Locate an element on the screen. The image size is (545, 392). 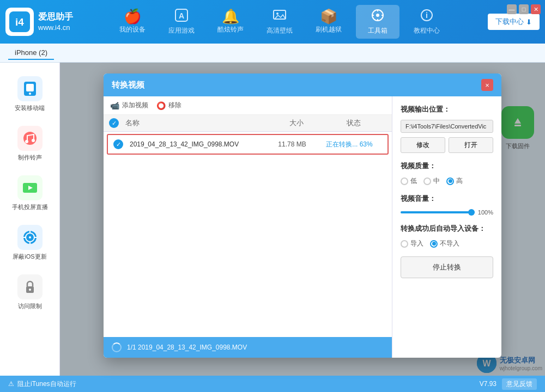
wallpaper-icon is located at coordinates (280, 16).